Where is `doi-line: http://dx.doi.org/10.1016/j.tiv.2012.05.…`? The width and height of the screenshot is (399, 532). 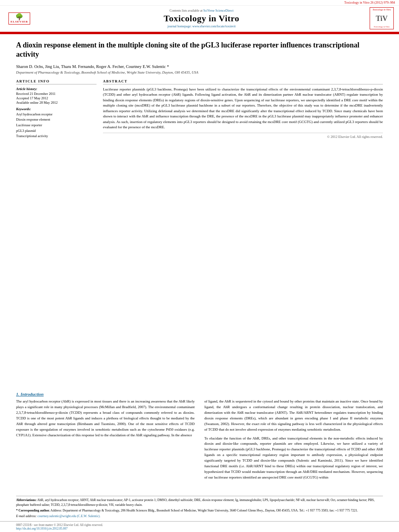 doi-line: http://dx.doi.org/10.1016/j.tiv.2012.05.… is located at coordinates (200, 528).